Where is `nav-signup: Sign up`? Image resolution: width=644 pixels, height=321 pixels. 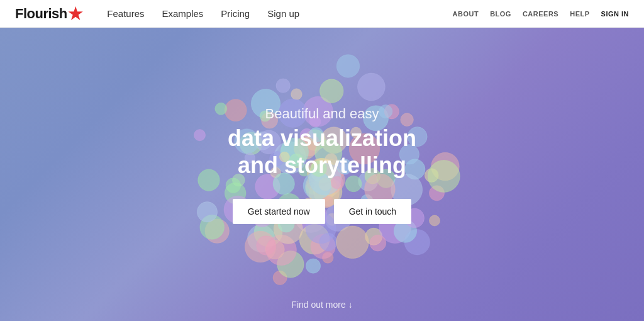
nav-signup: Sign up is located at coordinates (283, 14).